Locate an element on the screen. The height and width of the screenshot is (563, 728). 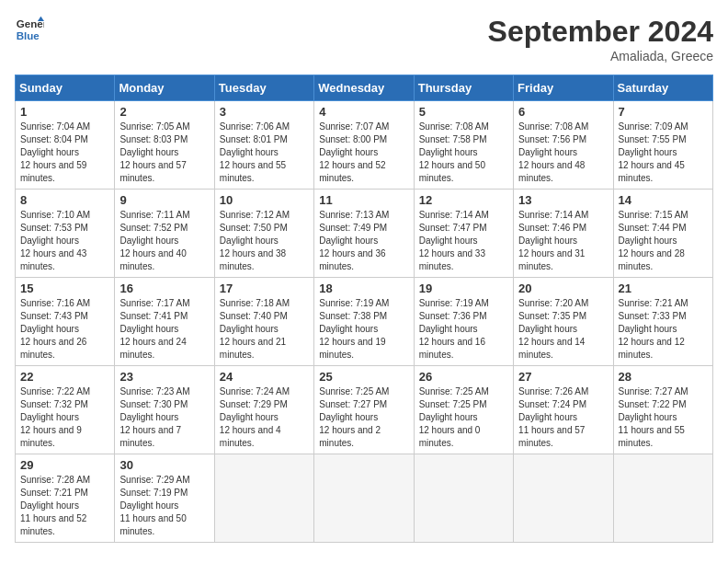
day-number: 2 is located at coordinates (164, 112).